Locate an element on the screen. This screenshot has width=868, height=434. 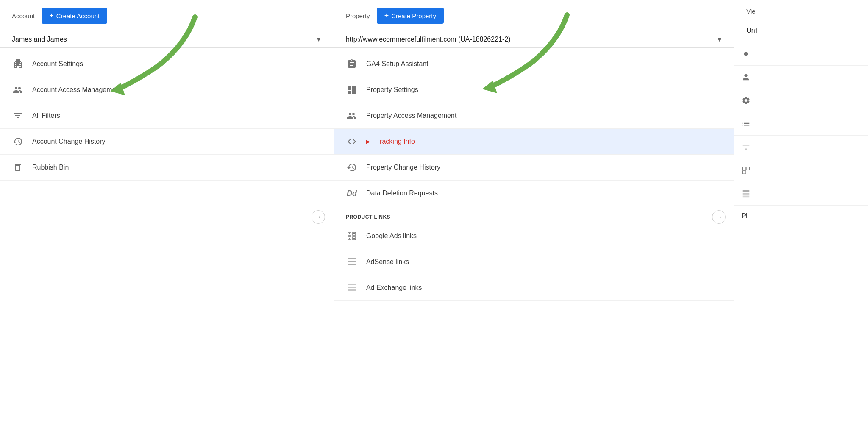
create-property-button: + Create Property is located at coordinates (410, 16).